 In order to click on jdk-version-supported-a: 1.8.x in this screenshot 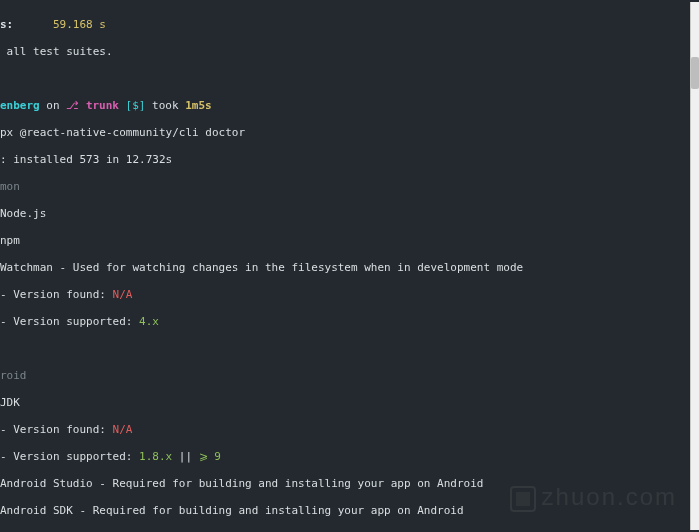, I will do `click(156, 456)`.